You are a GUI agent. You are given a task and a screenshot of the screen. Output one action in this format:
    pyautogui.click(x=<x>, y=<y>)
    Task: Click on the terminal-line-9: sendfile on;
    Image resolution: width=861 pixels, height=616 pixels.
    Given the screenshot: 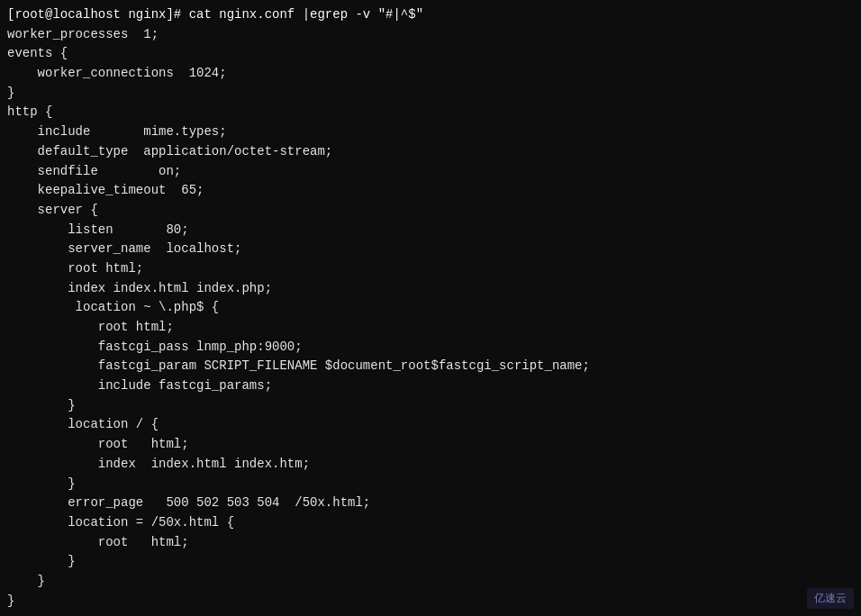 What is the action you would take?
    pyautogui.click(x=430, y=172)
    